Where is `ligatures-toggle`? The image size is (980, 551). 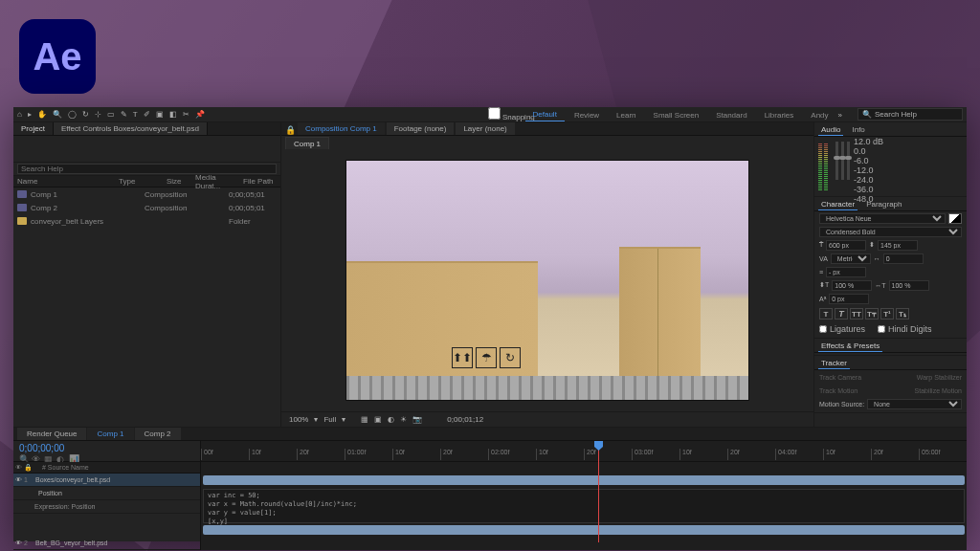
ligatures-toggle is located at coordinates (823, 329).